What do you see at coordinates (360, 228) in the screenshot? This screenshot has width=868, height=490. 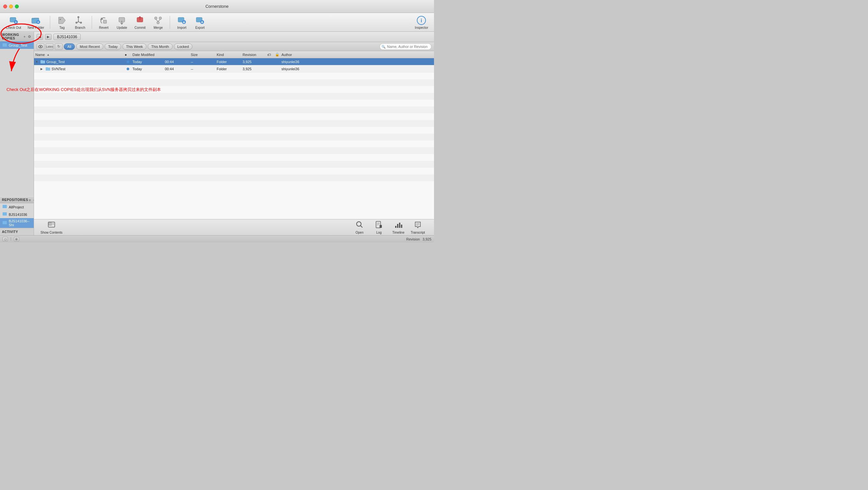 I see `open-button: Open` at bounding box center [360, 228].